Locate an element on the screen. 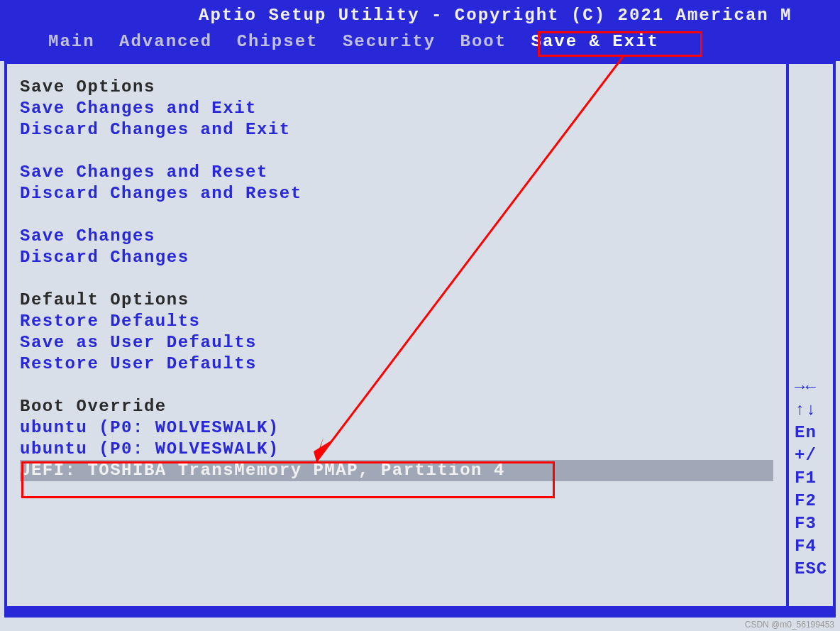 The height and width of the screenshot is (631, 840). bottom-bar is located at coordinates (420, 613).